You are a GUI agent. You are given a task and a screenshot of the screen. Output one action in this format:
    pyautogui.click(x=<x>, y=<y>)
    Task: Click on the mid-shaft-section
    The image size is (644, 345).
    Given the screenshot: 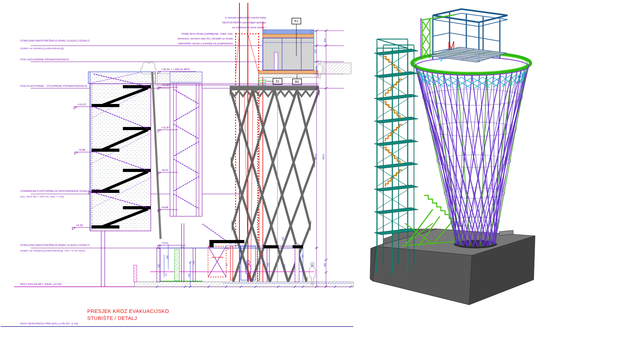 What is the action you would take?
    pyautogui.click(x=200, y=158)
    